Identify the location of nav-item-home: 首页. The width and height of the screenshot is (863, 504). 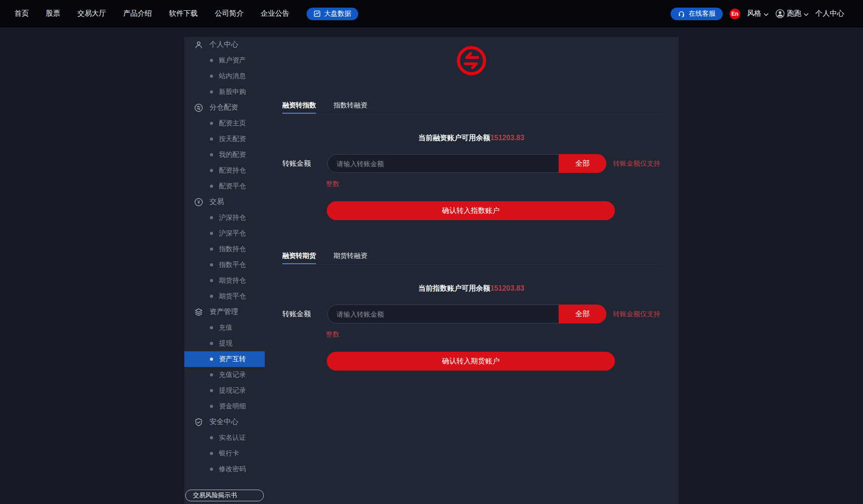
(22, 13).